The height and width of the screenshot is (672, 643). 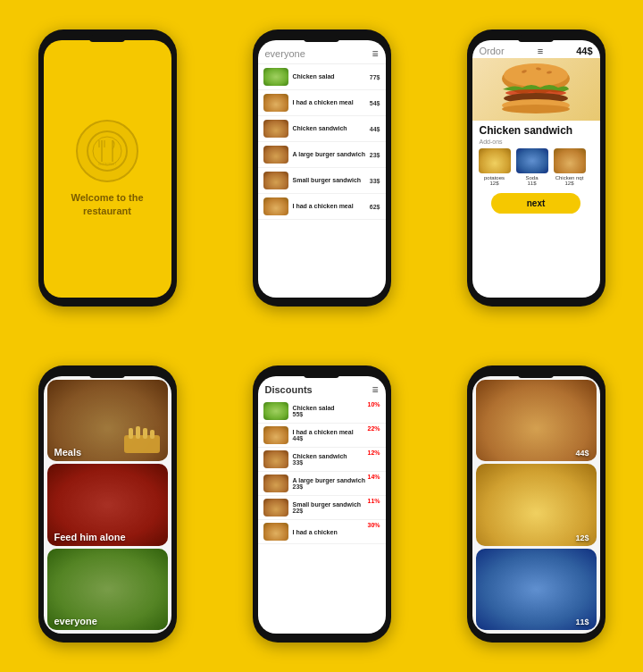 I want to click on soda-item-price: 11$, so click(x=582, y=622).